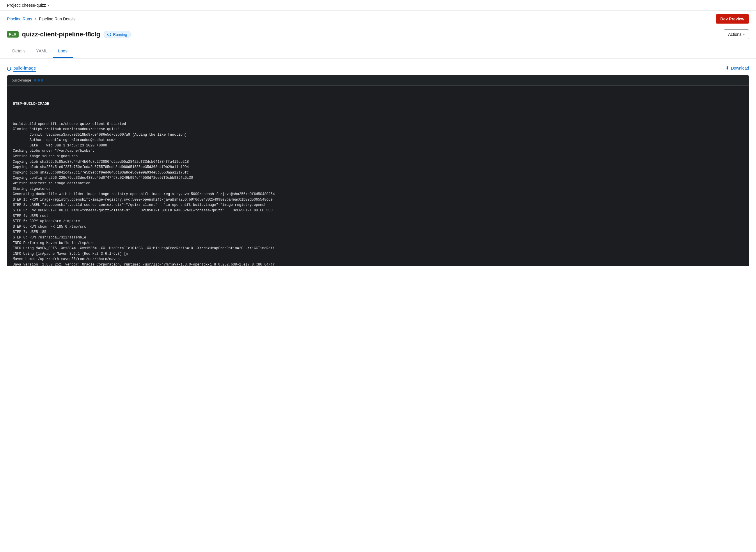 The height and width of the screenshot is (552, 756). What do you see at coordinates (378, 232) in the screenshot?
I see `terminal-line: STEP 7: USER 185` at bounding box center [378, 232].